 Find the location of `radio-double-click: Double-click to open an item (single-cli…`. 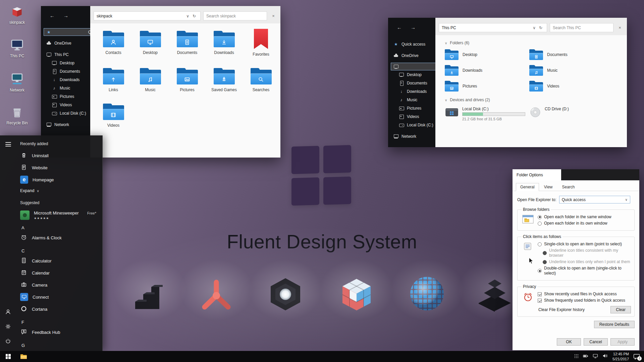

radio-double-click: Double-click to open an item (single-cli… is located at coordinates (584, 271).